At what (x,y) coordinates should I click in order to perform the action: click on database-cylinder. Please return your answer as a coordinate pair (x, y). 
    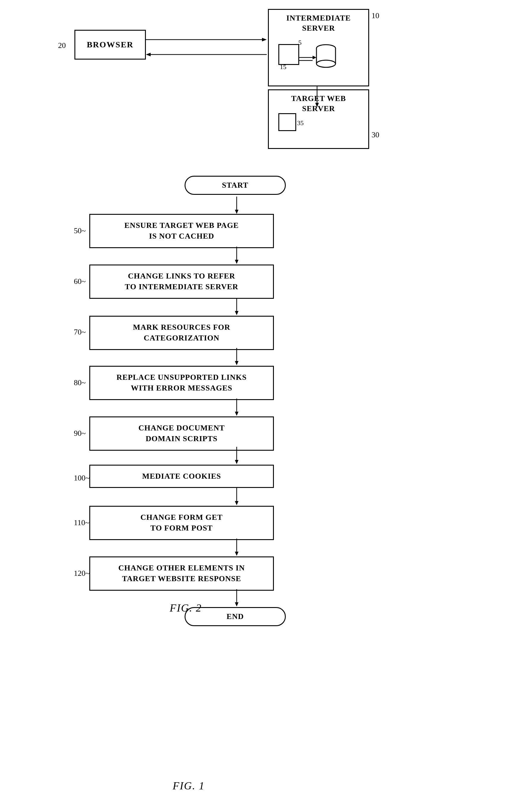
    Looking at the image, I should click on (326, 56).